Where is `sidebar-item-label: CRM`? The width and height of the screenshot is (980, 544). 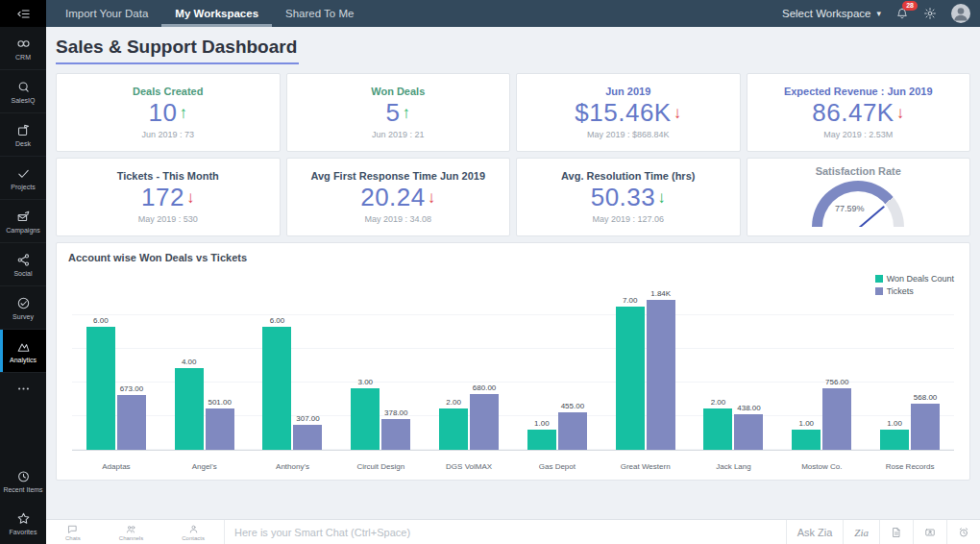 sidebar-item-label: CRM is located at coordinates (23, 58).